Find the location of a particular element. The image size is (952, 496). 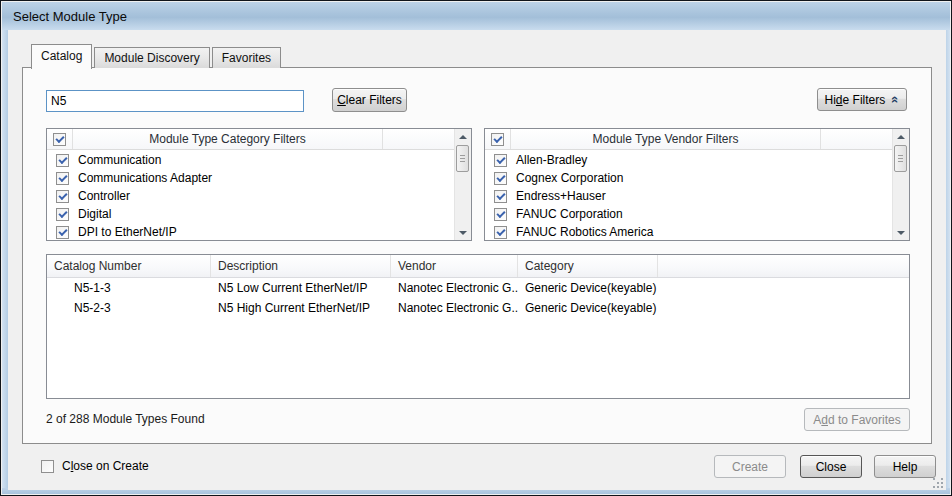

column-header-vendor: Vendor is located at coordinates (454, 266).